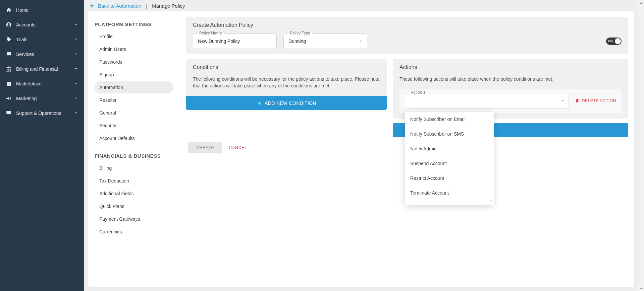  Describe the element at coordinates (449, 119) in the screenshot. I see `action-option-notify-email: Notify Subscriber on Email` at that location.